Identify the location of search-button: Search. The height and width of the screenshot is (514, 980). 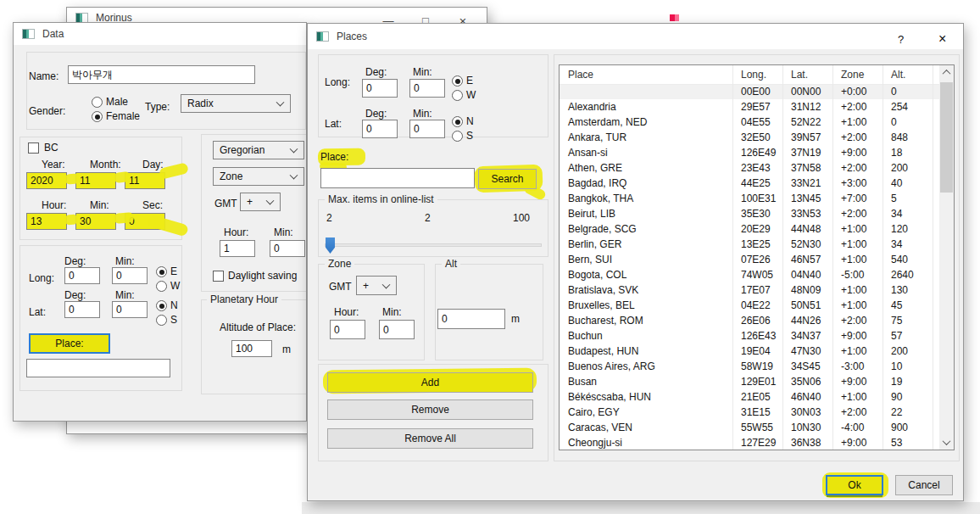
(507, 179).